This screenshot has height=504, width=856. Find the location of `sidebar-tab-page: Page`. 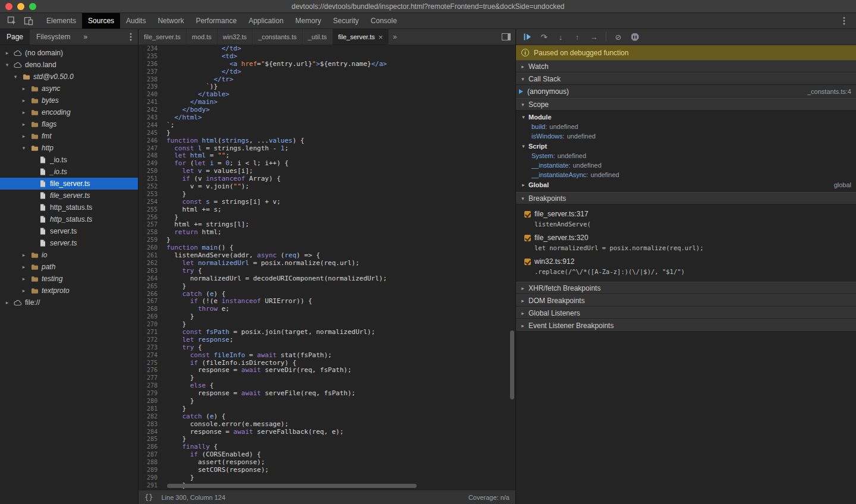

sidebar-tab-page: Page is located at coordinates (15, 37).